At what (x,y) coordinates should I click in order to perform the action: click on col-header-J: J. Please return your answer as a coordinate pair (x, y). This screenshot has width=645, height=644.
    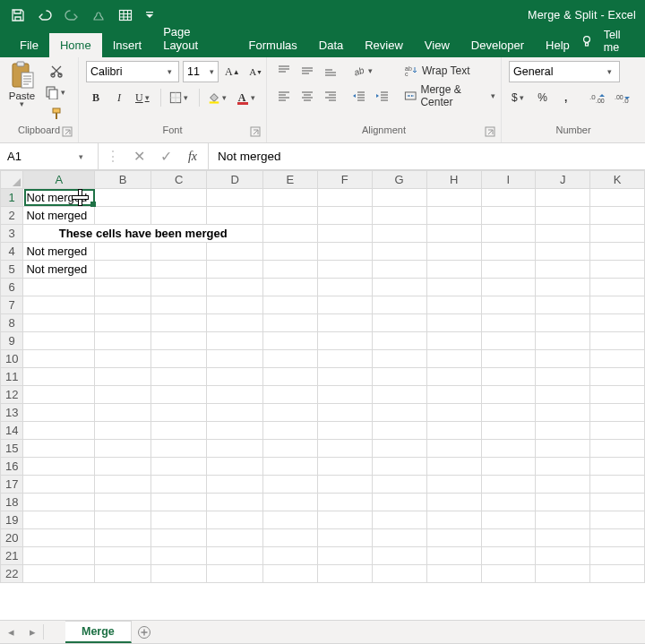
    Looking at the image, I should click on (563, 180).